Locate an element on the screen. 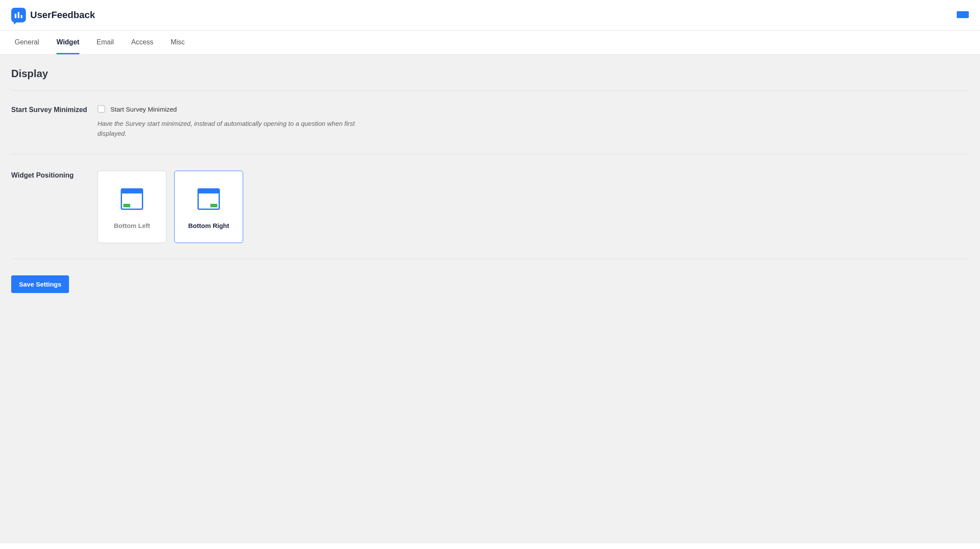  checkbox-start-minimized is located at coordinates (101, 109).